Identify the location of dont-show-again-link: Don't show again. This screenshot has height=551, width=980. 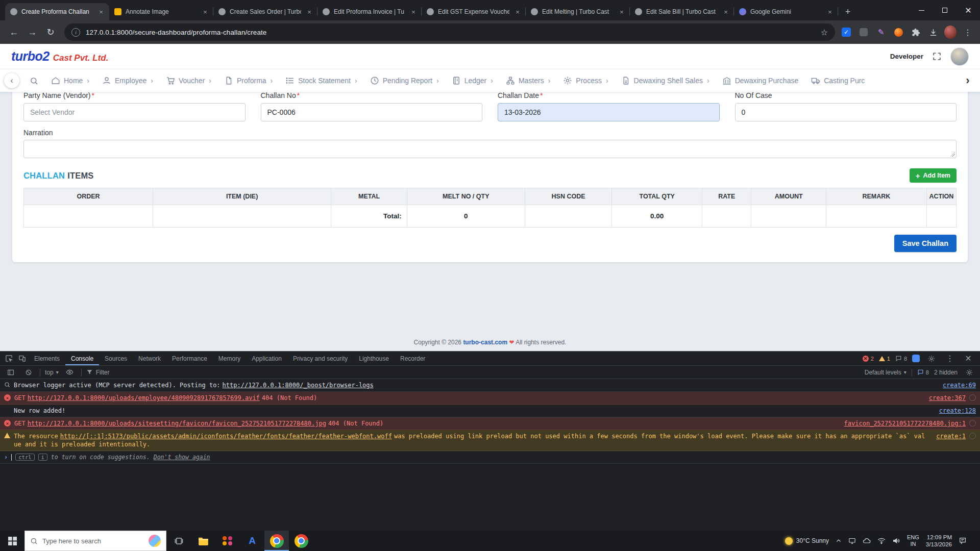
(182, 457).